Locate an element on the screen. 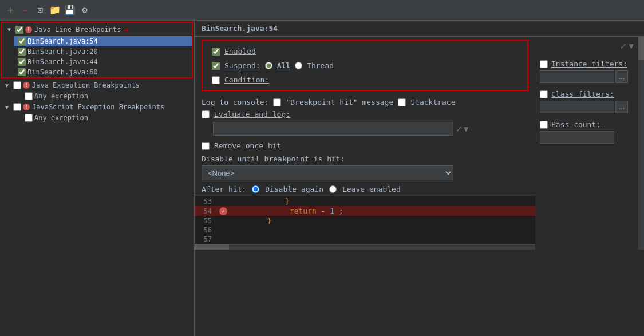 This screenshot has height=336, width=644. class-filters-btn: ... is located at coordinates (622, 107).